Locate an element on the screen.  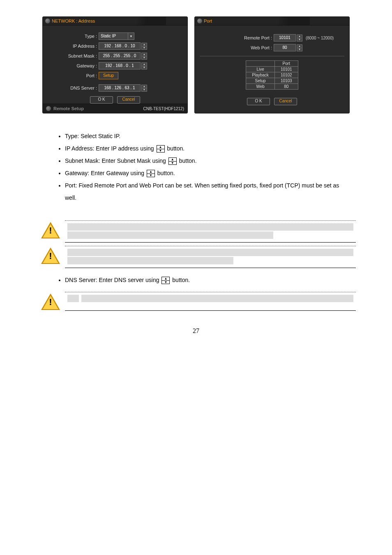
page-number: 27 is located at coordinates (196, 331).